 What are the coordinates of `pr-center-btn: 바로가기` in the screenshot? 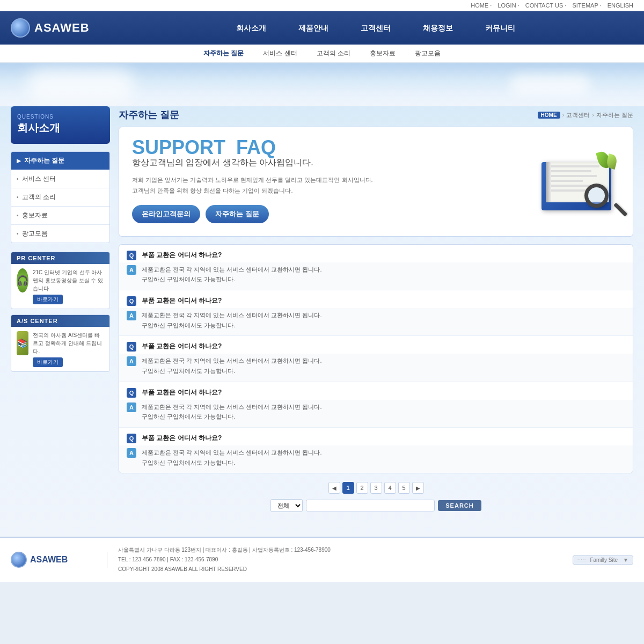 It's located at (48, 299).